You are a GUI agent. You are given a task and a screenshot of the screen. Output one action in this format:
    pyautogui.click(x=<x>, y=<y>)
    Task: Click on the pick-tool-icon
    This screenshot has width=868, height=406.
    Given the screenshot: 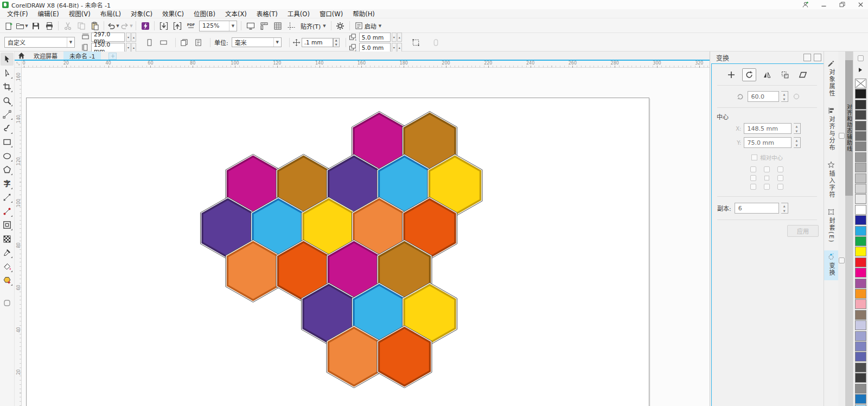 What is the action you would take?
    pyautogui.click(x=7, y=59)
    